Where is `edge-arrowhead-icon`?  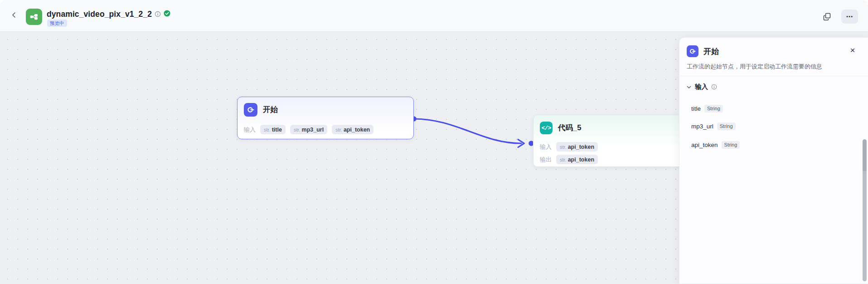 edge-arrowhead-icon is located at coordinates (521, 143).